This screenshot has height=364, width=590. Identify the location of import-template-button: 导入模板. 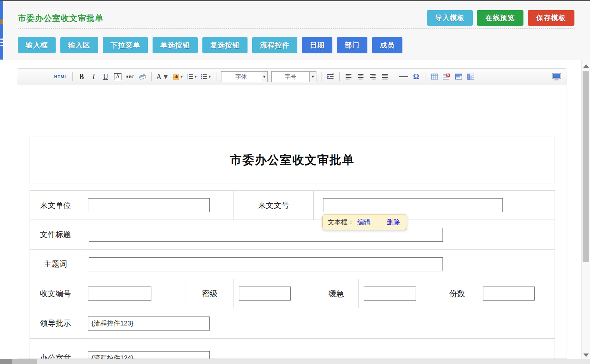
(450, 18).